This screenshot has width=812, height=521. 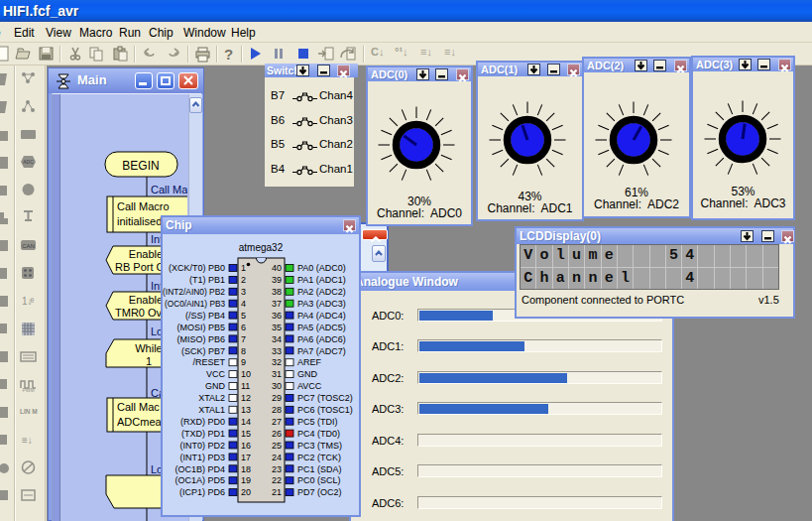 I want to click on svg-text: AVCC, so click(x=309, y=386).